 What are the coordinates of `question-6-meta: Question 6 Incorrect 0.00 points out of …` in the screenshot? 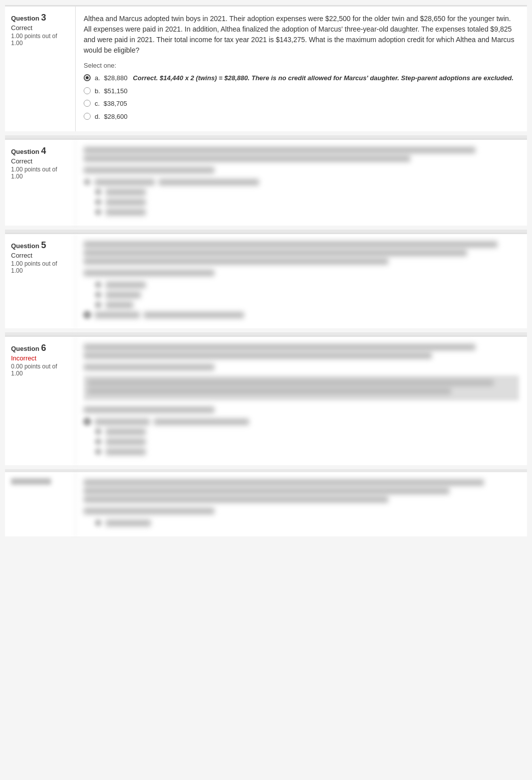 It's located at (40, 401).